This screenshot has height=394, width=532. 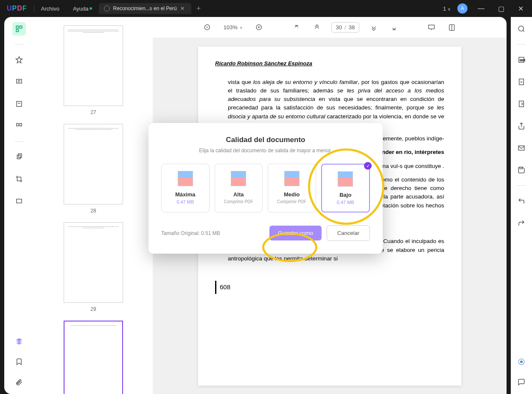 What do you see at coordinates (521, 60) in the screenshot?
I see `ocr-icon: OCR` at bounding box center [521, 60].